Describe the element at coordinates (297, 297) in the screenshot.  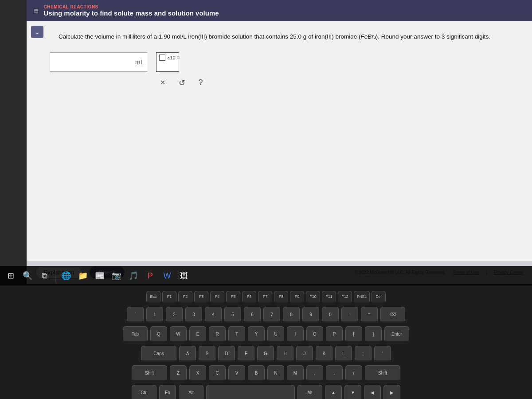
I see `f9-key: F9` at that location.